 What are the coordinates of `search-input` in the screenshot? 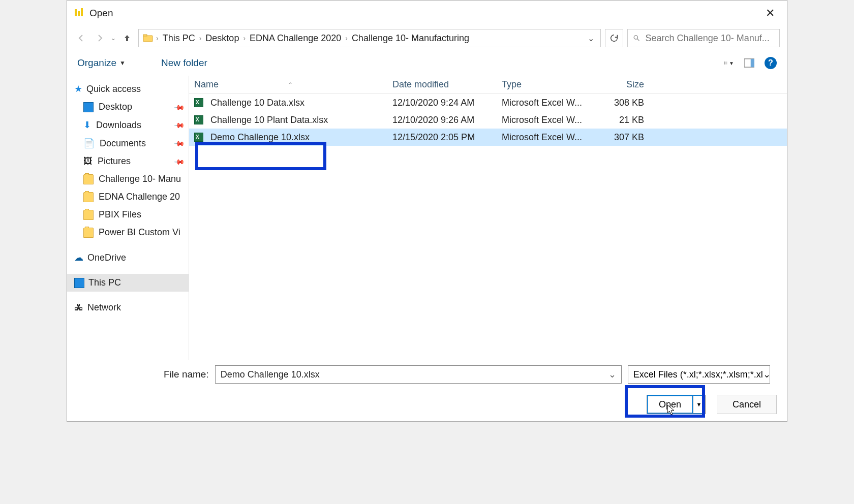 It's located at (710, 39).